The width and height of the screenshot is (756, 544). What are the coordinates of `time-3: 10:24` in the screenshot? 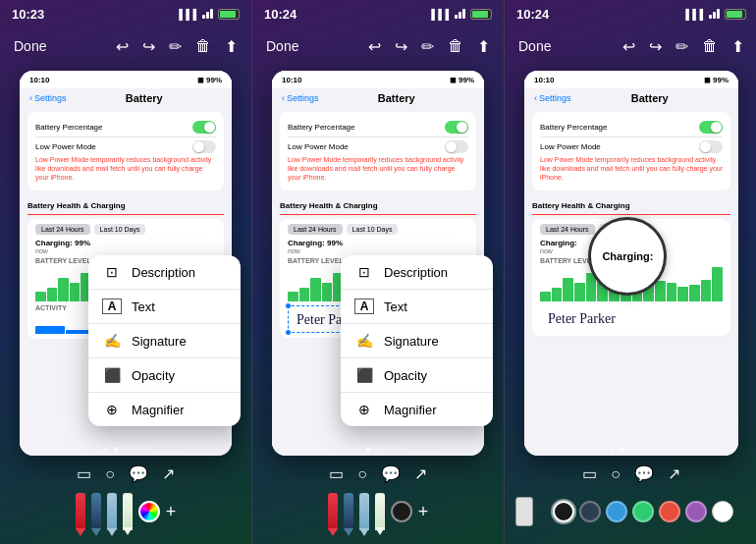 It's located at (532, 14).